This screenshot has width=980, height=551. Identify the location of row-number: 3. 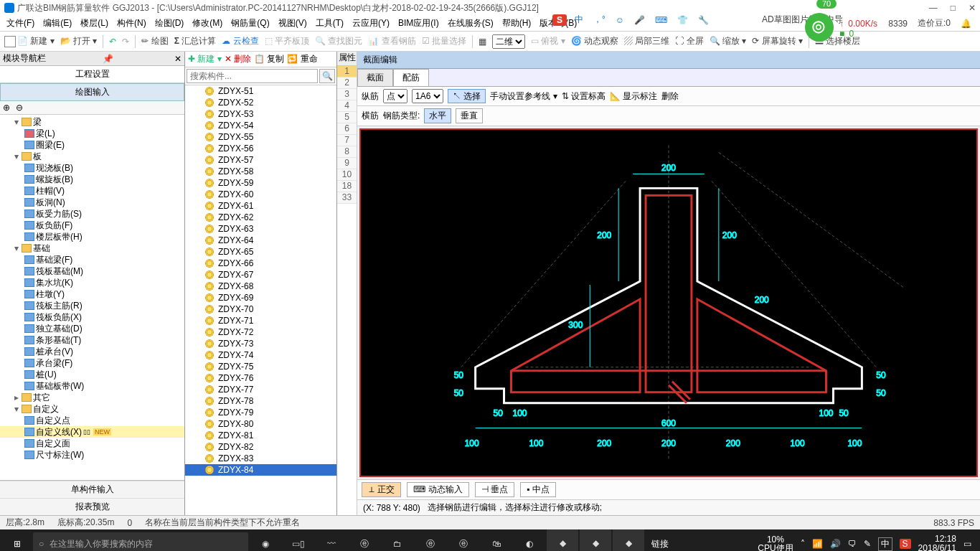
(347, 95).